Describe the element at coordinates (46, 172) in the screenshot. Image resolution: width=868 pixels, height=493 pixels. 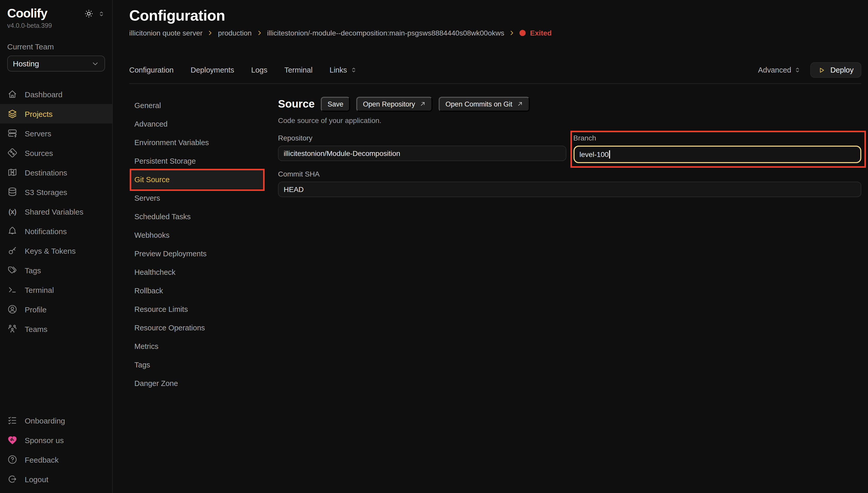
I see `sidebar-item-label: Destinations` at that location.